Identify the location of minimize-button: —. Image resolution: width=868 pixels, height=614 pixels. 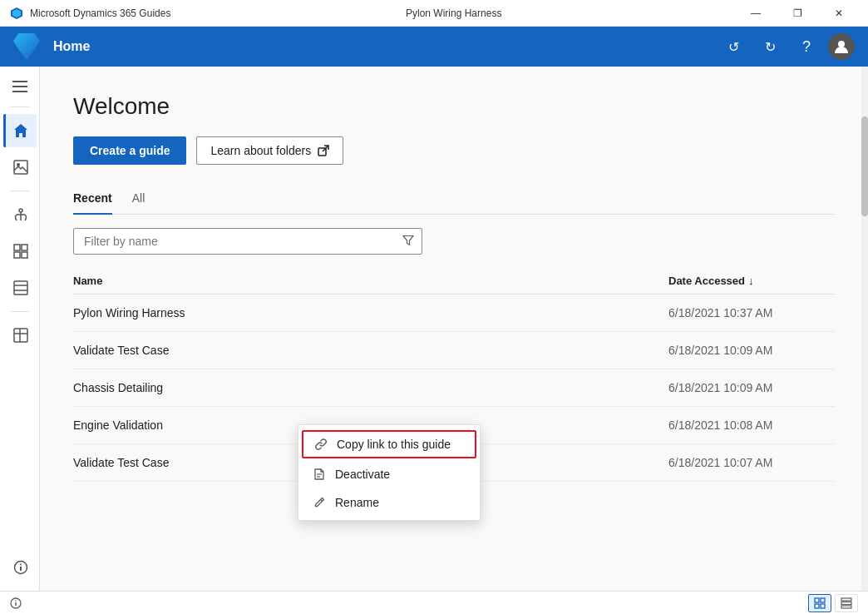
(756, 13).